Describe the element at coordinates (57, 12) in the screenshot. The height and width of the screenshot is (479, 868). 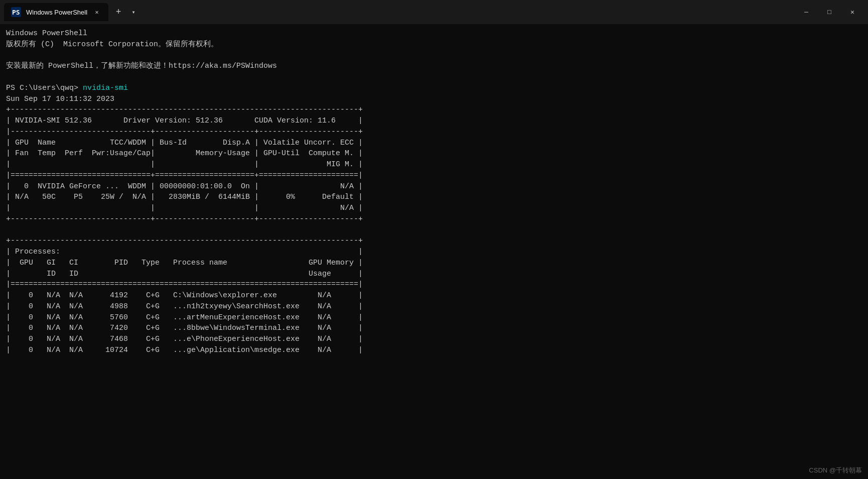
I see `tab-title-label: Windows PowerShell` at that location.